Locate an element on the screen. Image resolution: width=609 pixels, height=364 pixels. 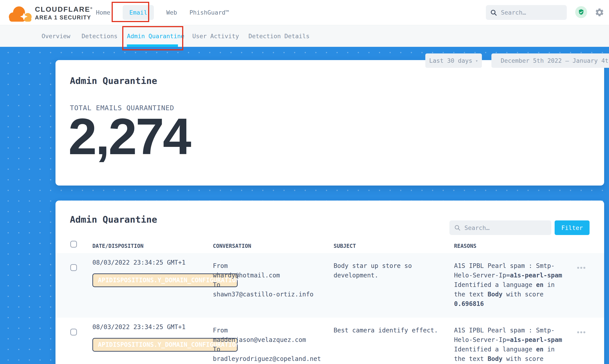
tab-user-activity: User Activity is located at coordinates (216, 36).